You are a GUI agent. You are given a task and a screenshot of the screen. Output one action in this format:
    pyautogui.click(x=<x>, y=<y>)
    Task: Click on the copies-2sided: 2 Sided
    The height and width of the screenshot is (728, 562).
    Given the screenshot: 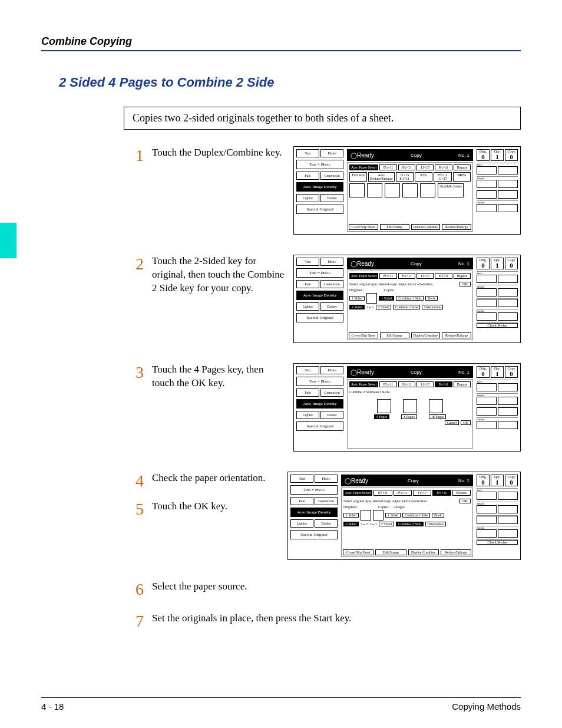 What is the action you would take?
    pyautogui.click(x=386, y=524)
    